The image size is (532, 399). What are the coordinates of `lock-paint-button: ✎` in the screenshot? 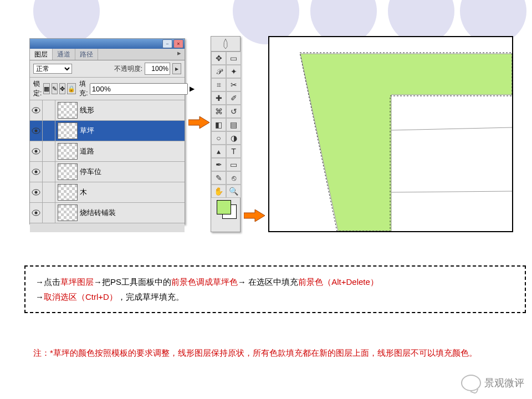 It's located at (54, 89).